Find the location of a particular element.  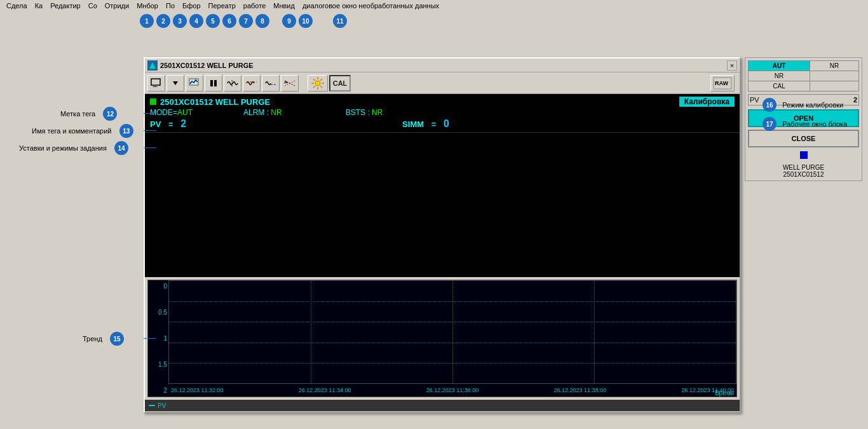

pv-display: PV = 2 is located at coordinates (168, 124).